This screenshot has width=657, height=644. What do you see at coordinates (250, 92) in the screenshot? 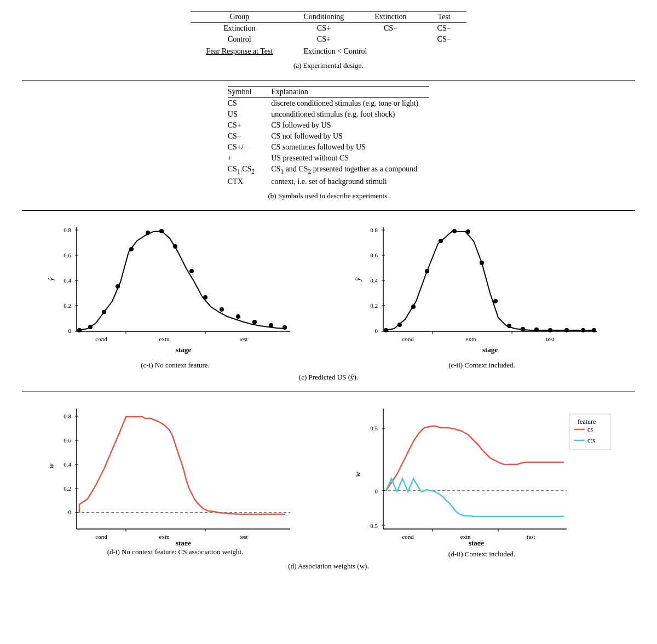
I see `symbol-header: Symbol` at bounding box center [250, 92].